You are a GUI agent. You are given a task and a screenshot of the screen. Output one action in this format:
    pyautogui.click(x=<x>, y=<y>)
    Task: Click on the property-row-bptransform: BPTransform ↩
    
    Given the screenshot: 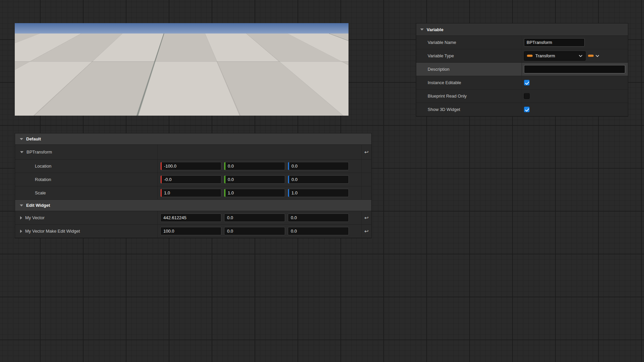 What is the action you would take?
    pyautogui.click(x=193, y=152)
    